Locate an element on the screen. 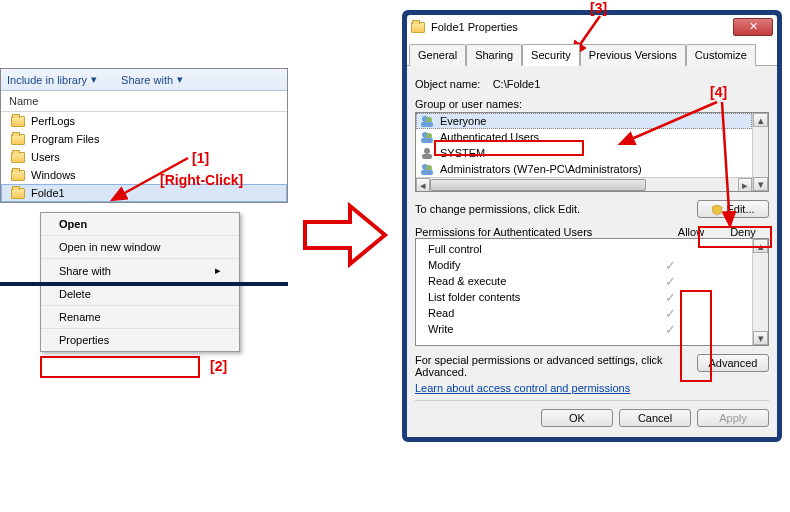  cancel-button: Cancel is located at coordinates (655, 418).